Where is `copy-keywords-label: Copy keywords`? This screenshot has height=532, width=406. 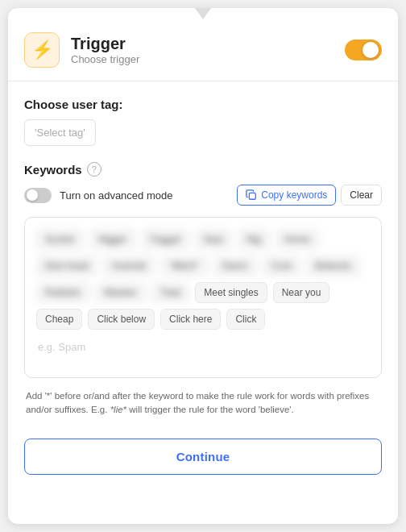 copy-keywords-label: Copy keywords is located at coordinates (294, 195).